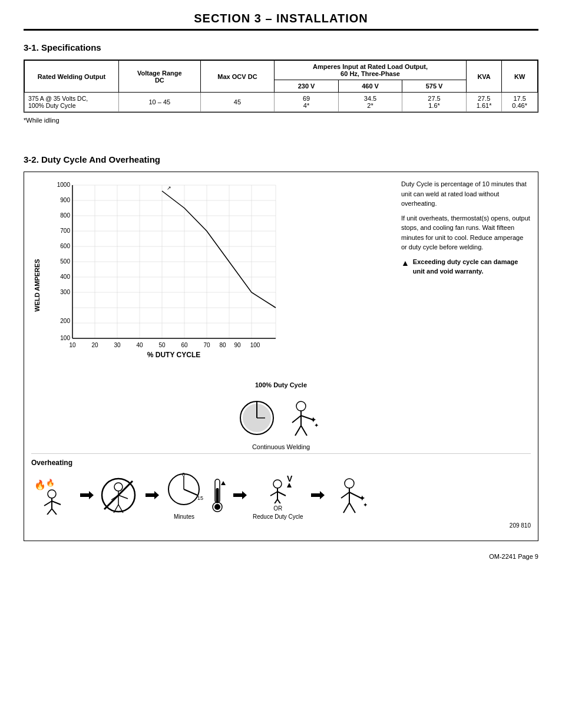  I want to click on no-welding-svg, so click(119, 495).